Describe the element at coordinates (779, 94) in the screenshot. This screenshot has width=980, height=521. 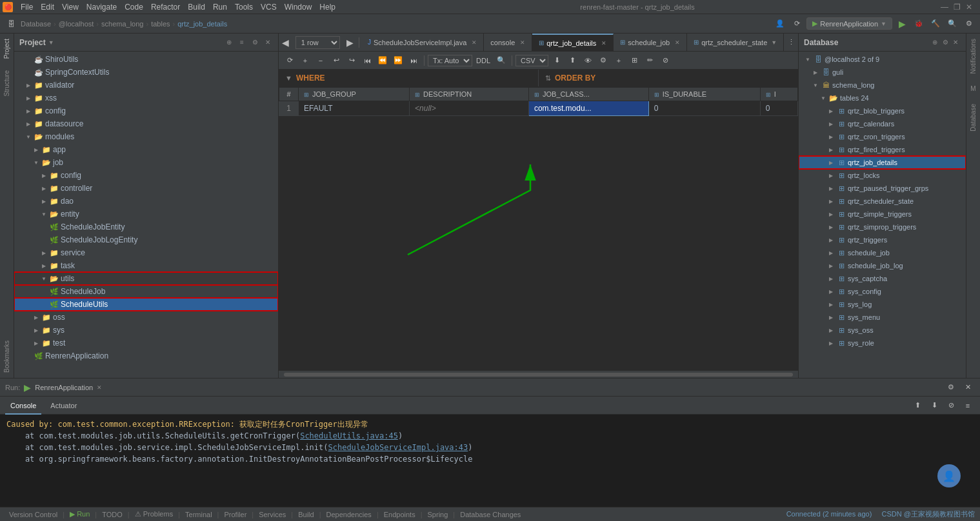
I see `col-i: ⊞ I` at that location.